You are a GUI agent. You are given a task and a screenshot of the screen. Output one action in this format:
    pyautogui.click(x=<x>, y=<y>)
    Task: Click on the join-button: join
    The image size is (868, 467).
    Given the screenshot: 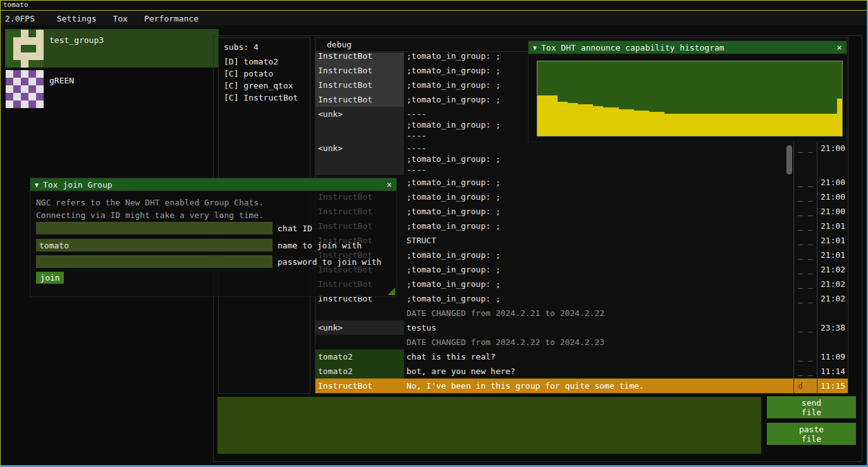 What is the action you would take?
    pyautogui.click(x=50, y=278)
    